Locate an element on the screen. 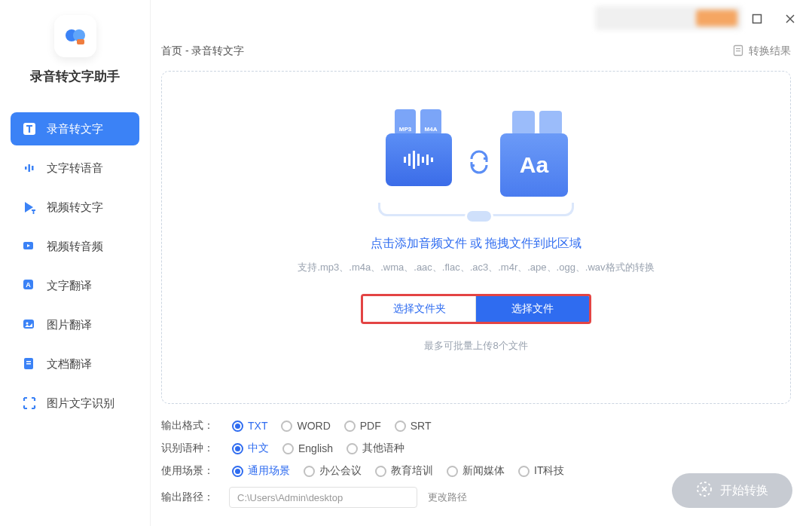 The width and height of the screenshot is (812, 526). nav-audio-to-text: 录音转文字 is located at coordinates (75, 129).